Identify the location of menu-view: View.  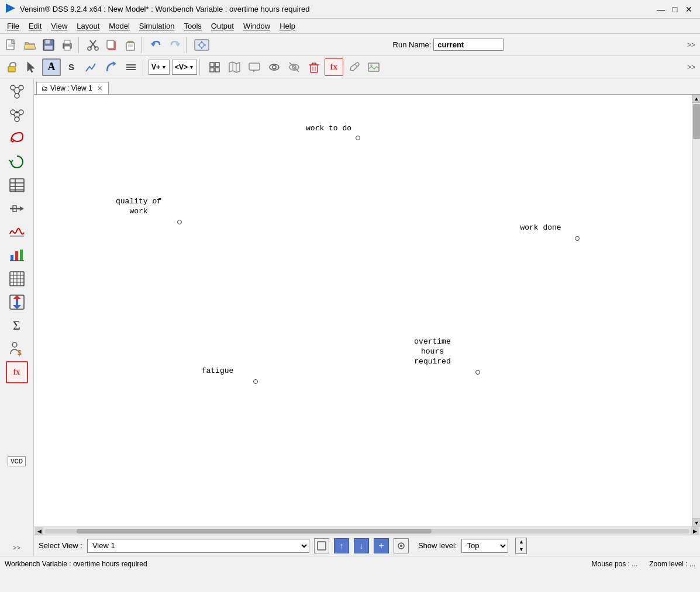
(59, 26).